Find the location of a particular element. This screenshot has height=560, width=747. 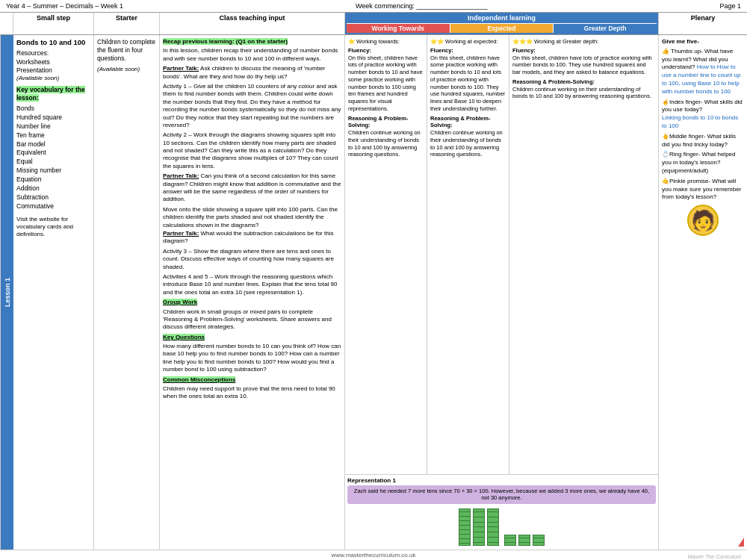

exp-reasoning-label: Reasoning & Problem-Solving: is located at coordinates (468, 122).